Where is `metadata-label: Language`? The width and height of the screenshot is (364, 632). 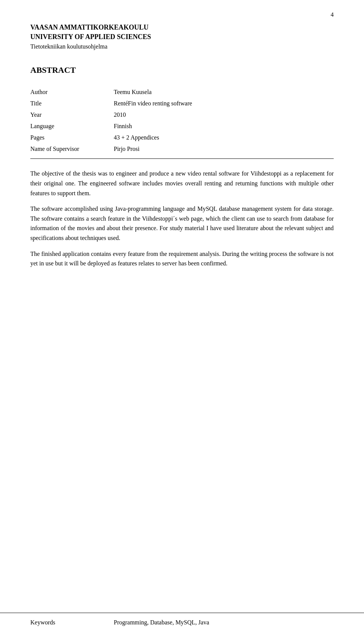 metadata-label: Language is located at coordinates (72, 126).